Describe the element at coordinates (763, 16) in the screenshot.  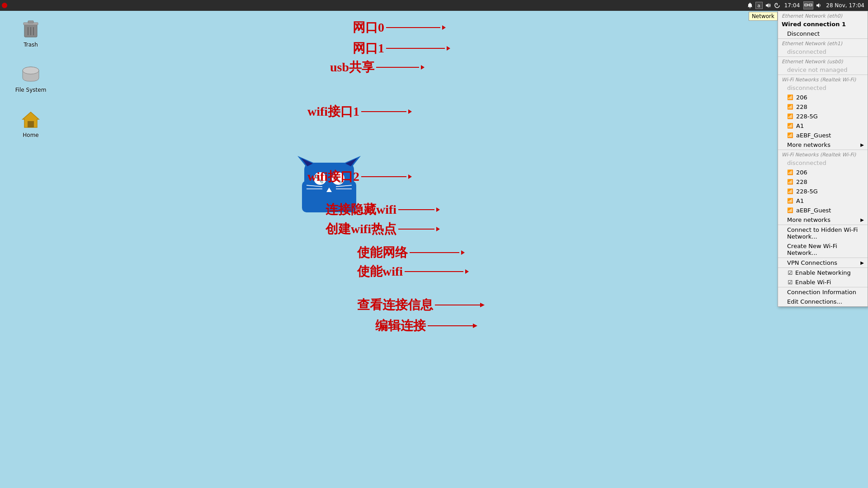
I see `network-tooltip: Network` at that location.